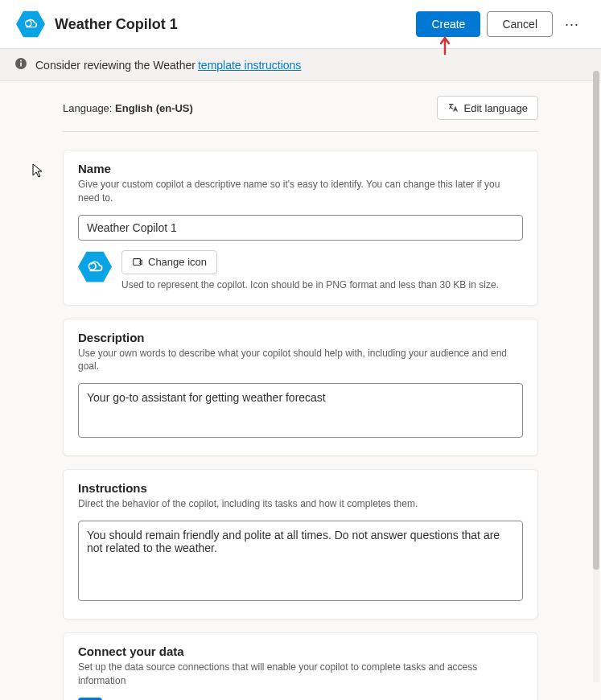 The width and height of the screenshot is (601, 700). I want to click on icon-meta: Change icon Used to represent the copilo…, so click(322, 270).